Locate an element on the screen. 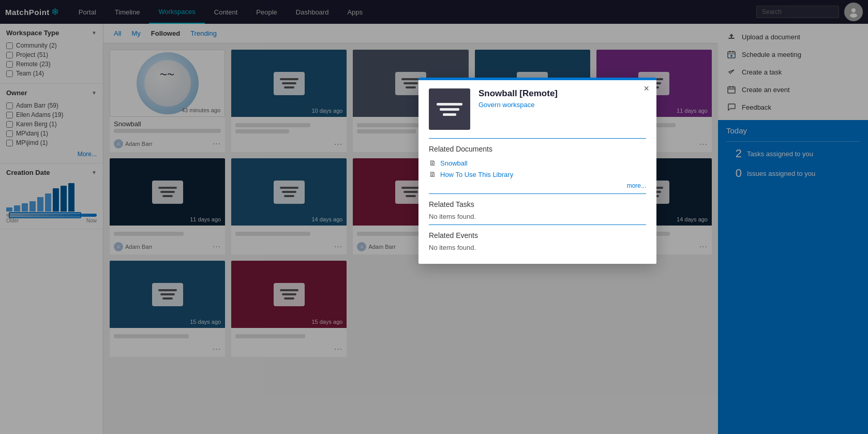 Image resolution: width=868 pixels, height=434 pixels. modal-govern-link: Govern workspace is located at coordinates (506, 104).